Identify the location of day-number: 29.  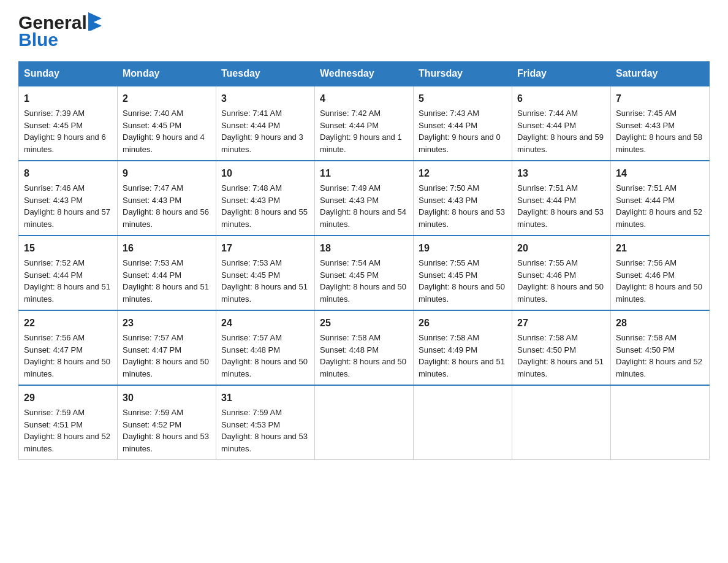
(68, 398).